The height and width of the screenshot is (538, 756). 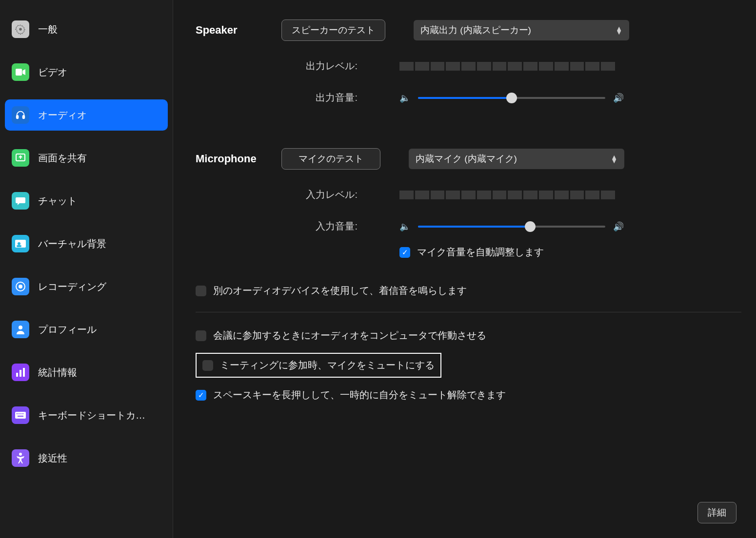 What do you see at coordinates (86, 72) in the screenshot?
I see `sidebar-item-video: ビデオ` at bounding box center [86, 72].